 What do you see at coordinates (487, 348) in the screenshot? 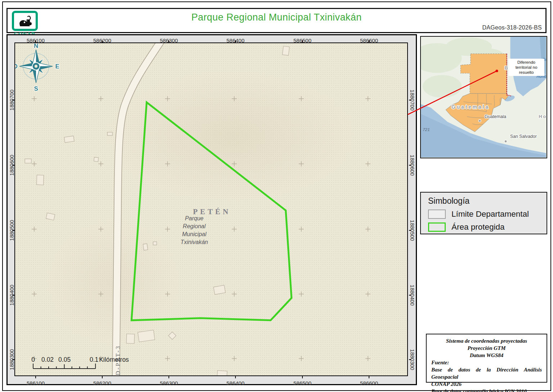
I see `info-line: Proyección GTM` at bounding box center [487, 348].